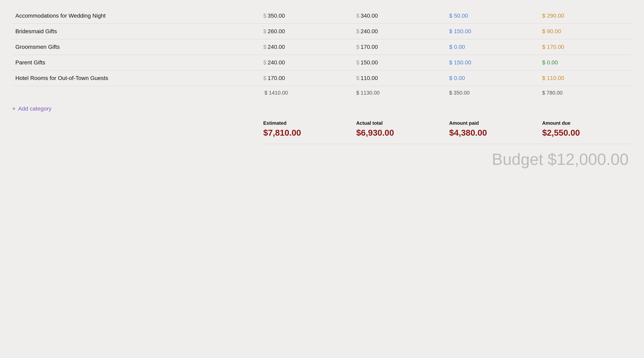  What do you see at coordinates (553, 47) in the screenshot?
I see `due-amount: $ 170.00` at bounding box center [553, 47].